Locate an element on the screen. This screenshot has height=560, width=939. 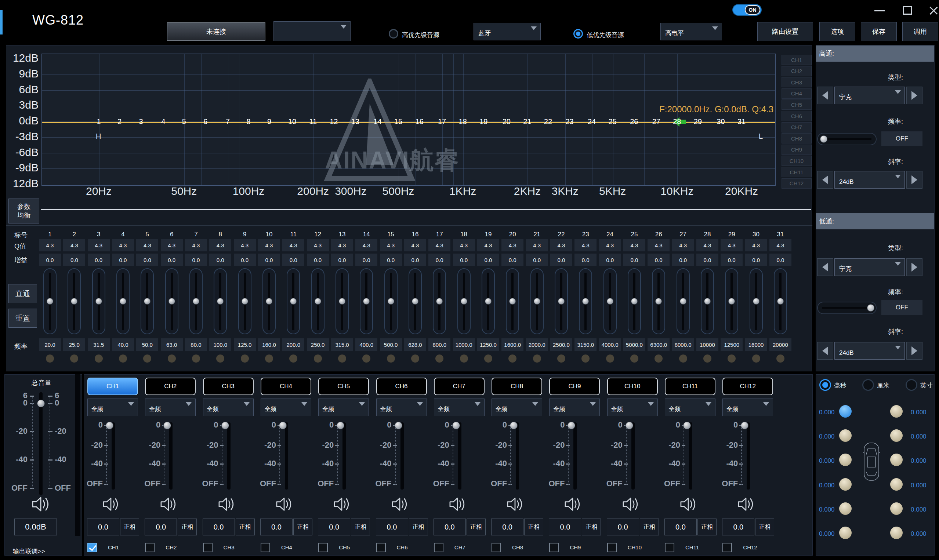
channel-tab-ch11: CH11 is located at coordinates (690, 386).